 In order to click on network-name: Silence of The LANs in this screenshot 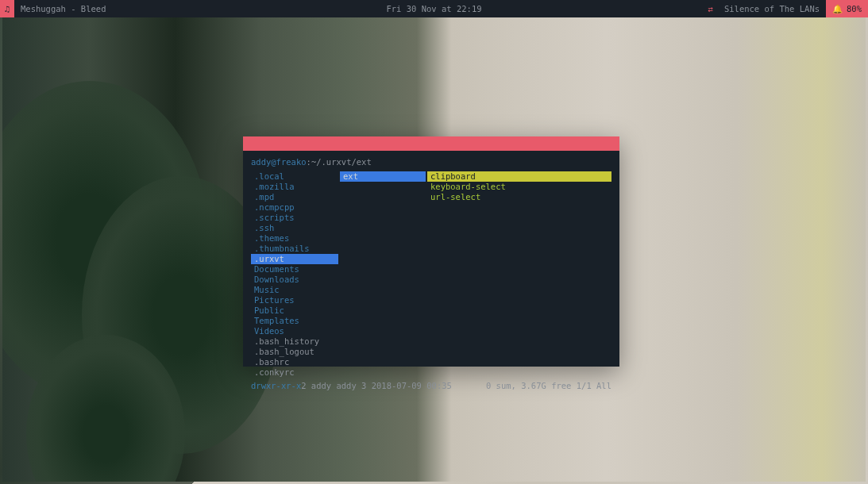, I will do `click(772, 9)`.